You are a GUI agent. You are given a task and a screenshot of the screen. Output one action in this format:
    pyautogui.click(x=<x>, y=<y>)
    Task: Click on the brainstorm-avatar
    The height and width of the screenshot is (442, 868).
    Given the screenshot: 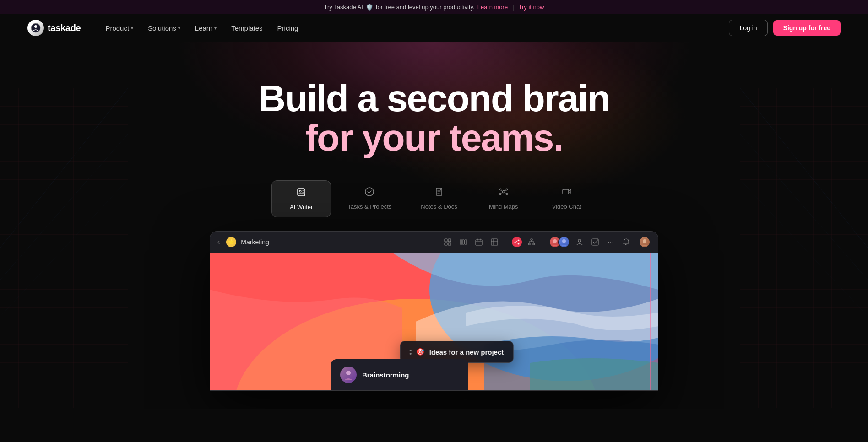 What is the action you would take?
    pyautogui.click(x=348, y=375)
    